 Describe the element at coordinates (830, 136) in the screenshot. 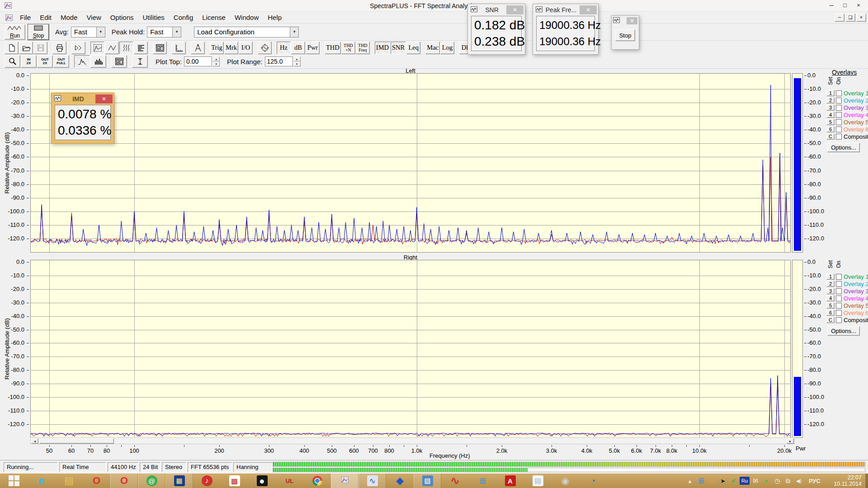

I see `overlay-set-button-left-C: C` at that location.